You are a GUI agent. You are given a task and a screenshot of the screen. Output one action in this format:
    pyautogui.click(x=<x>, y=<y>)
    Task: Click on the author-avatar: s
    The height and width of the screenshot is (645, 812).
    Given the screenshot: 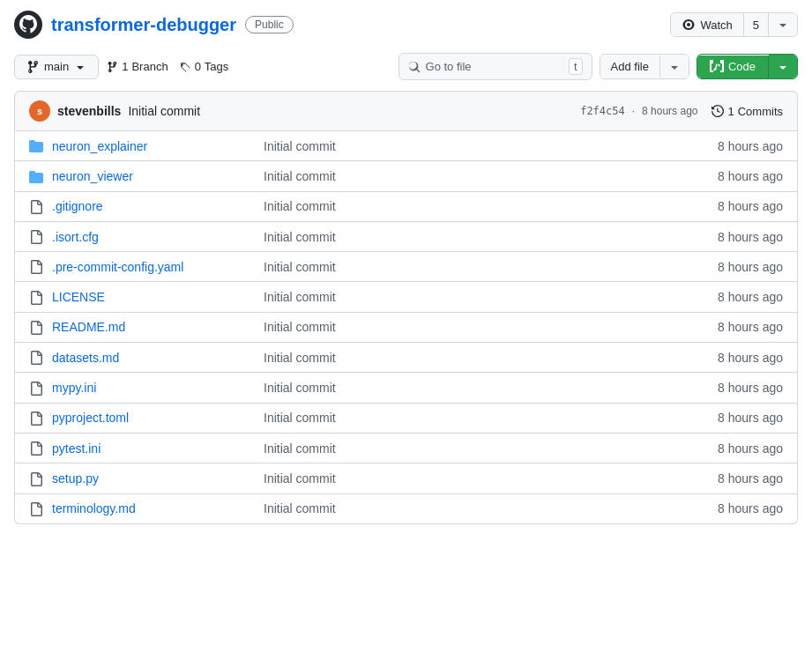 What is the action you would take?
    pyautogui.click(x=40, y=111)
    